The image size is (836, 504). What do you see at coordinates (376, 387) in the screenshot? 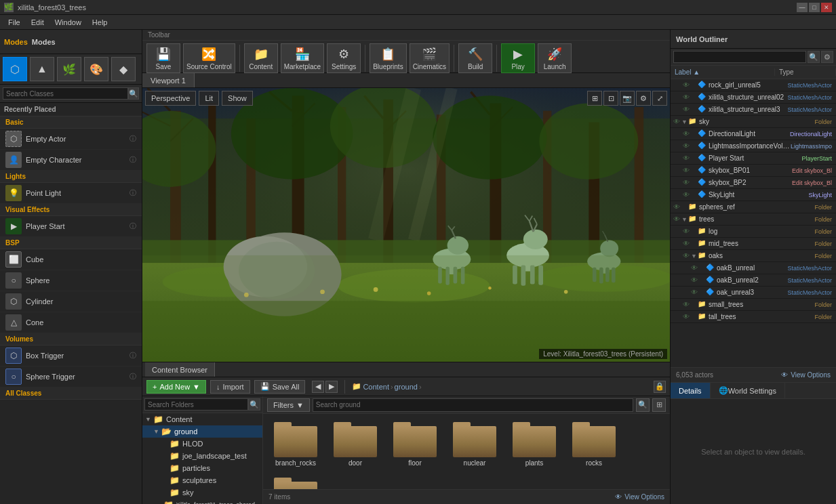
I see `breadcrumb-content: Content` at bounding box center [376, 387].